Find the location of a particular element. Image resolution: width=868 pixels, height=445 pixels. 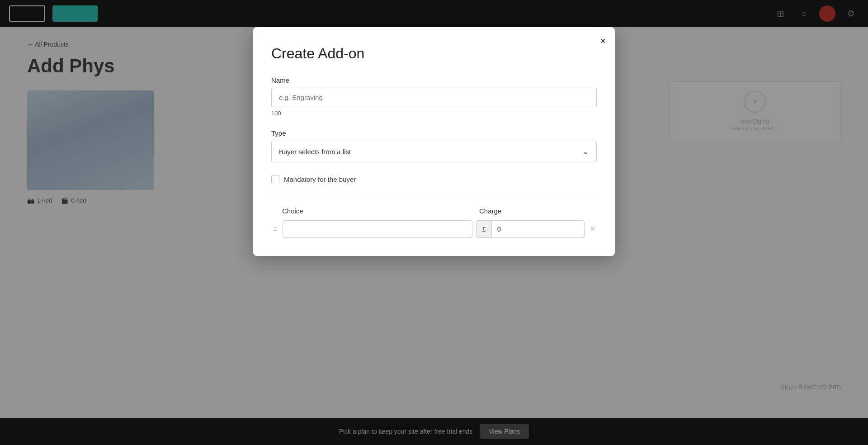

charge-input is located at coordinates (538, 229).